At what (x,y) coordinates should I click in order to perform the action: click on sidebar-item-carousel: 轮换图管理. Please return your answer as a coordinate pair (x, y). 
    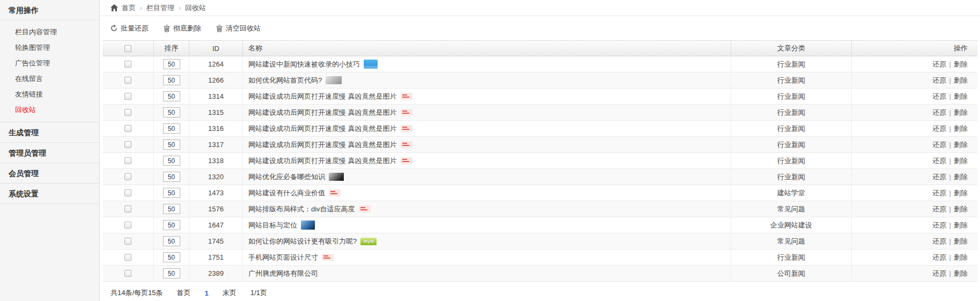
    Looking at the image, I should click on (49, 47).